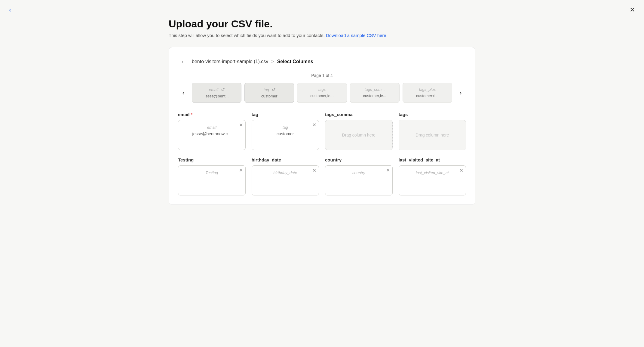 This screenshot has width=644, height=347. Describe the element at coordinates (286, 173) in the screenshot. I see `filled-tag-label-birthday-zone: birthday_date` at that location.